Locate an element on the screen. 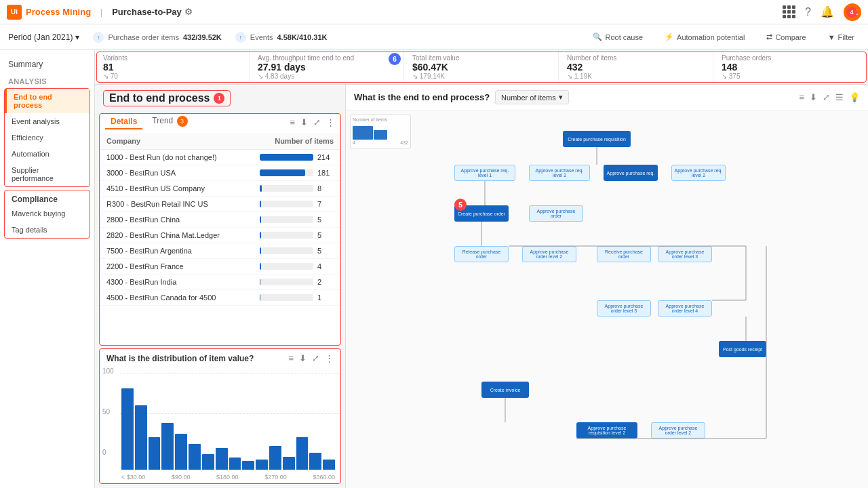  process-panel-icons: ≡ ⬇ ⤢ ☰ 💡 is located at coordinates (829, 98).